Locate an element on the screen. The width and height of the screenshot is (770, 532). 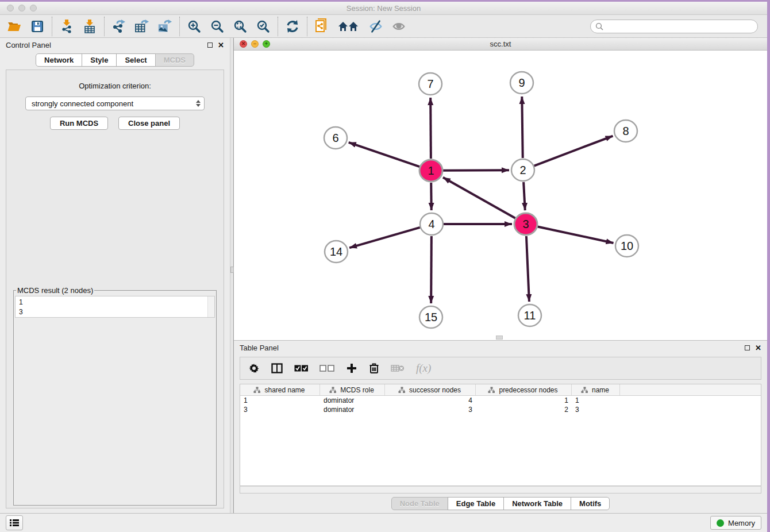
column-header-predecessor-nodes: predecessor nodes is located at coordinates (524, 390).